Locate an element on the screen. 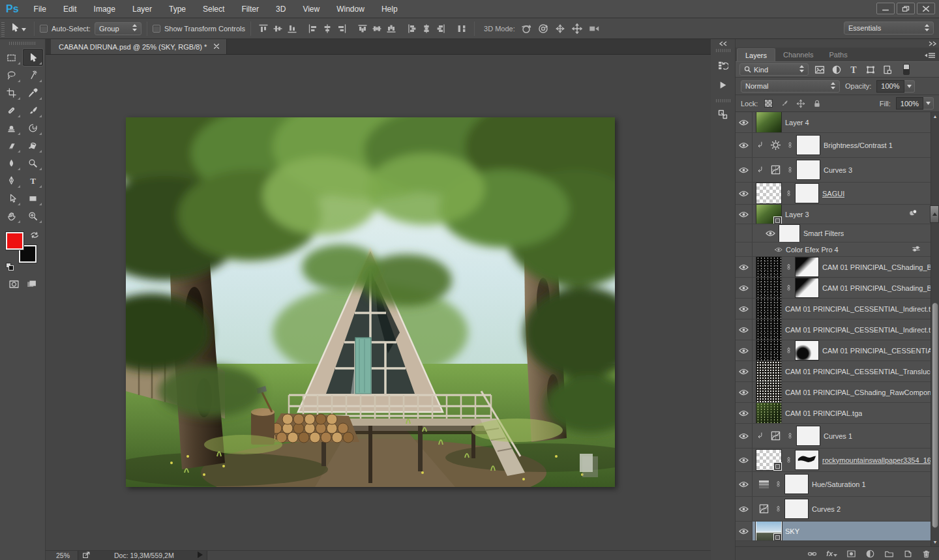  distribute-left-edges-button is located at coordinates (412, 29).